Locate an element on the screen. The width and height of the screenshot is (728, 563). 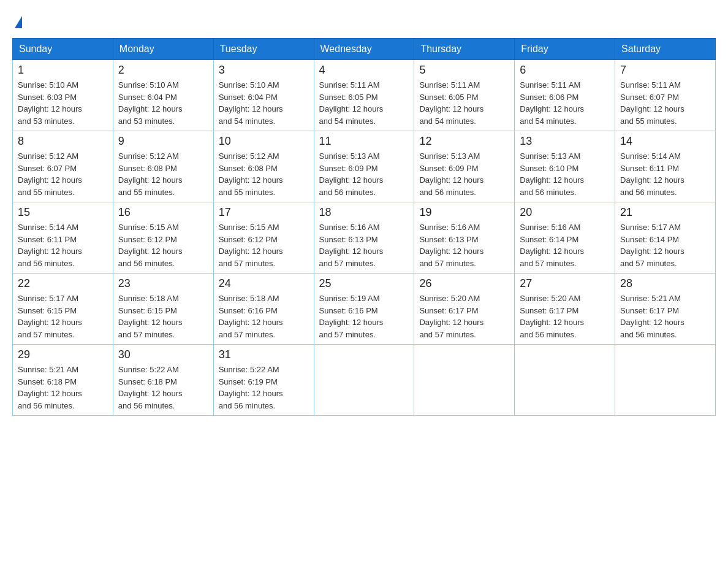
day-of-week-header: Friday is located at coordinates (565, 49).